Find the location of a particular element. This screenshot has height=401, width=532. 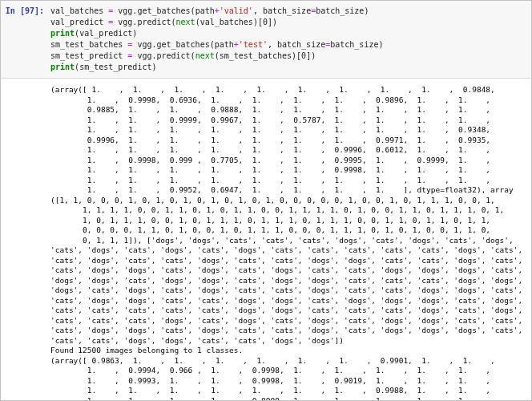

input-prompt: In [97]: is located at coordinates (26, 39).